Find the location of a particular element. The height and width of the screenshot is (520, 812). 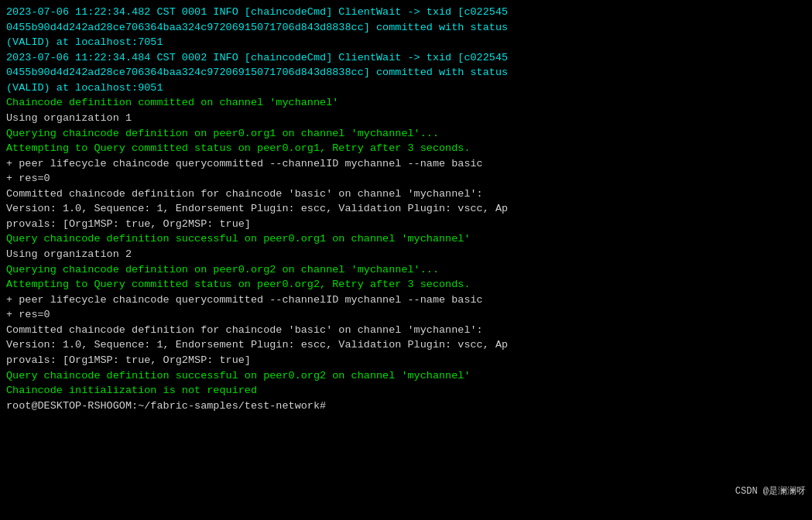

terminal-line: 2023-07-06 11:22:34.484 CST 0002 INFO [c… is located at coordinates (406, 73).